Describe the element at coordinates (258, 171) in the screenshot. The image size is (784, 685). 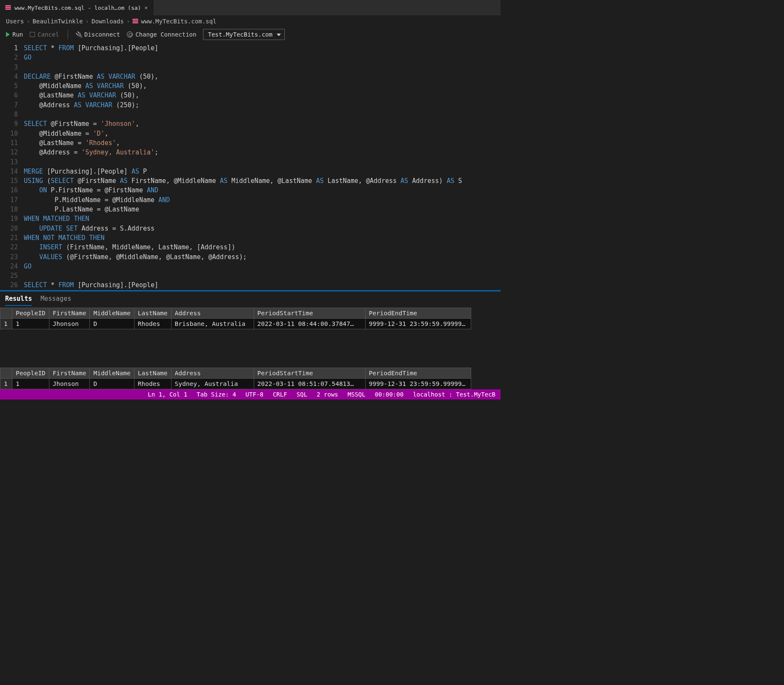
I see `code-line: MERGE [Purchasing].[People] AS P` at that location.